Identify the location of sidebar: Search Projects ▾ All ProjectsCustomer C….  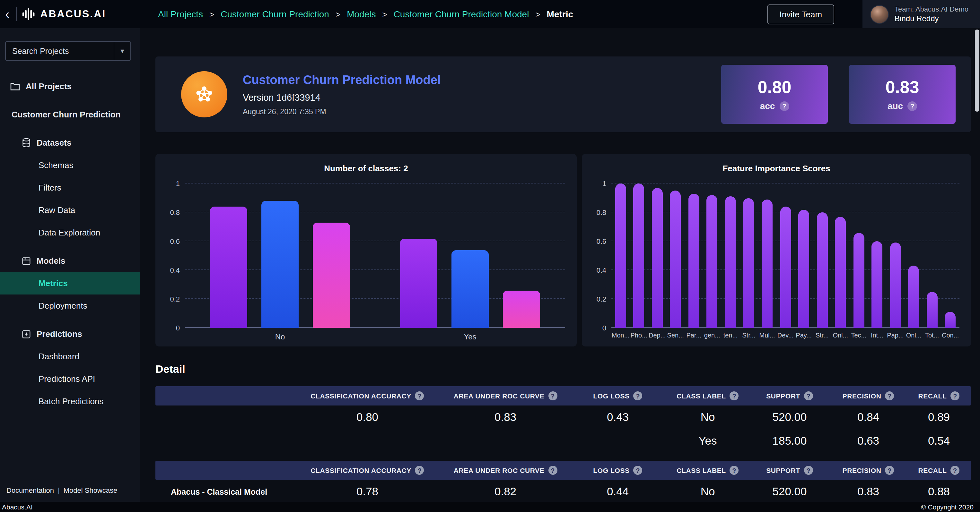
(70, 265).